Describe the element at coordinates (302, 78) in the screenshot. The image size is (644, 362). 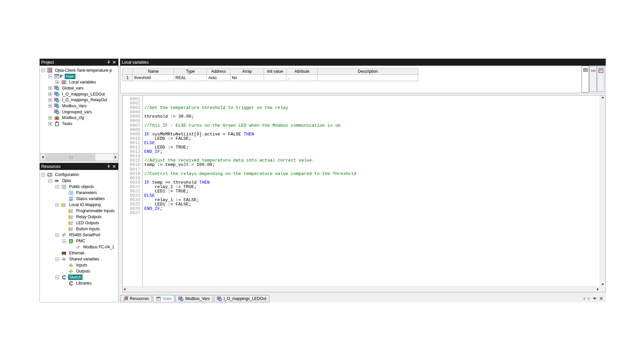
I see `cell-attribute: ..` at that location.